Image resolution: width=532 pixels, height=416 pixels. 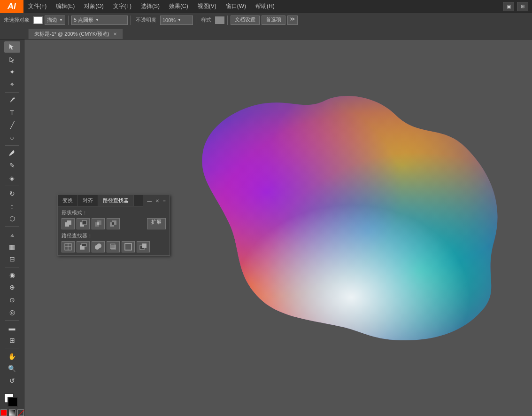 What do you see at coordinates (265, 7) in the screenshot?
I see `menu-help: 帮助(H)` at bounding box center [265, 7].